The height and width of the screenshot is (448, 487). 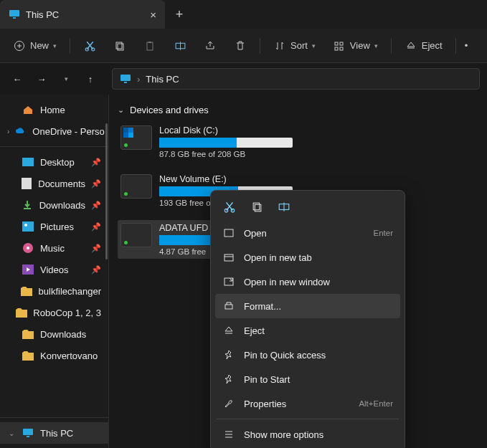 What do you see at coordinates (55, 131) in the screenshot?
I see `sidebar-item-onedrive: › OneDrive - Perso` at bounding box center [55, 131].